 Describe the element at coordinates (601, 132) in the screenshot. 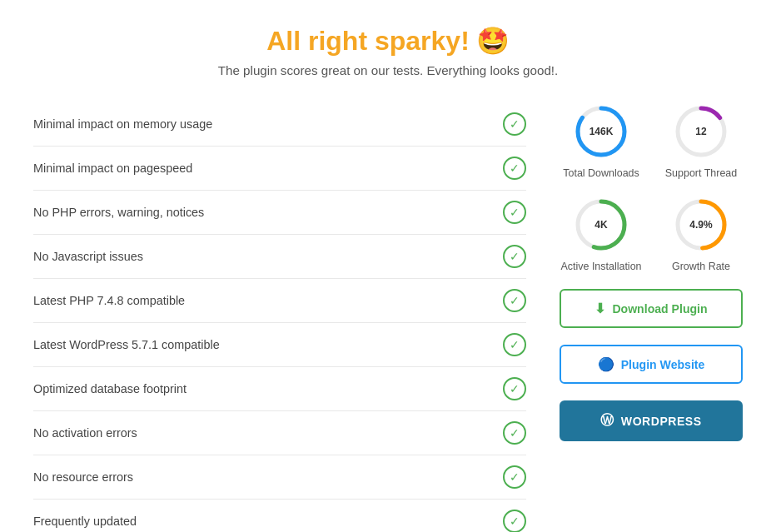

I see `circular-progress-total-downloads: 146K` at that location.